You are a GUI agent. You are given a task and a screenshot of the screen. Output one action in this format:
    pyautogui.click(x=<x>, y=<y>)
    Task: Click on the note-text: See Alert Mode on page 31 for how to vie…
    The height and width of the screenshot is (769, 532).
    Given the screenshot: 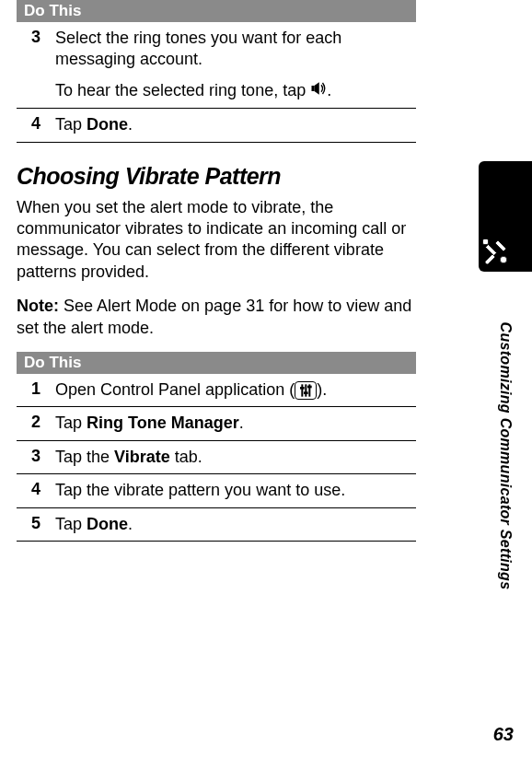 What is the action you would take?
    pyautogui.click(x=214, y=317)
    